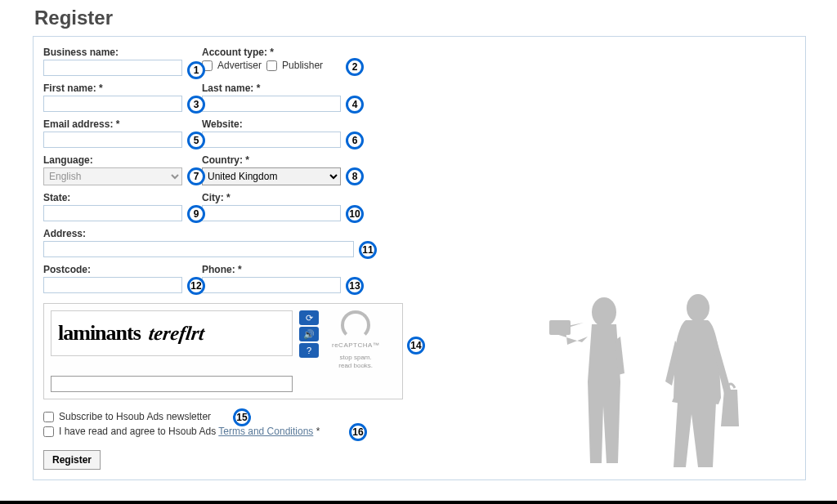 The width and height of the screenshot is (837, 504). Describe the element at coordinates (113, 88) in the screenshot. I see `label-first-name: First name: *` at that location.